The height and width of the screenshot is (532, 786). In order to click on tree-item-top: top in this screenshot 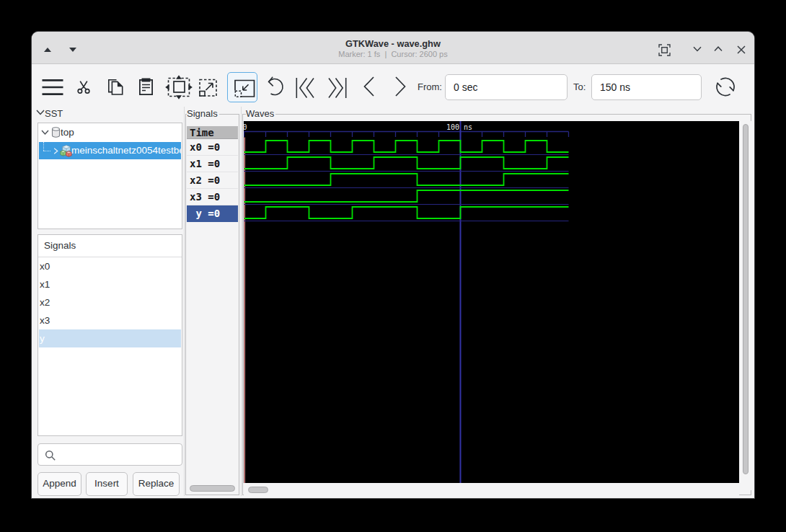, I will do `click(110, 133)`.